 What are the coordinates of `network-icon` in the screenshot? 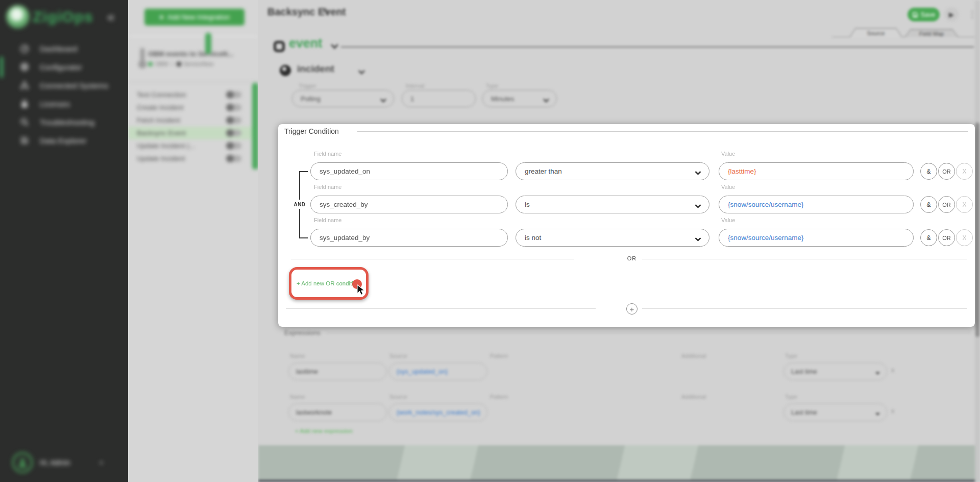 It's located at (24, 85).